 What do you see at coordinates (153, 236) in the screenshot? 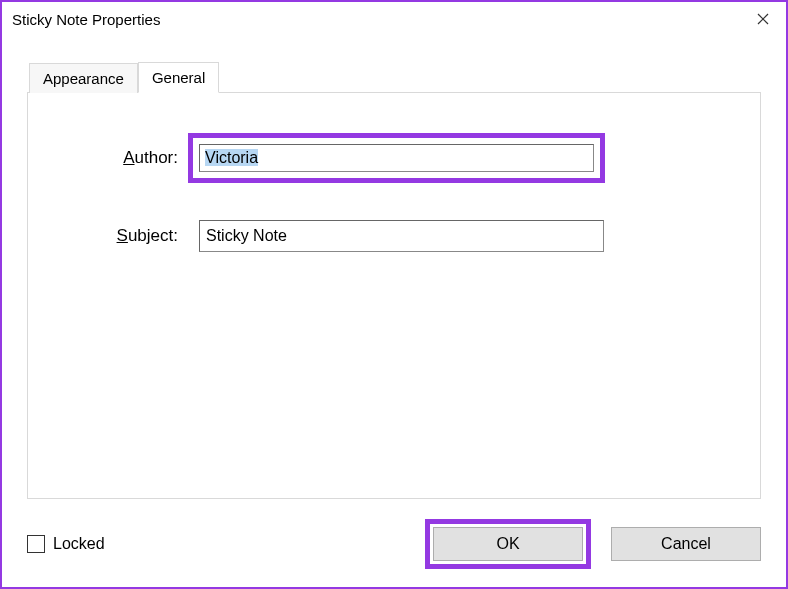
I see `subject-label-rest: ubject:` at bounding box center [153, 236].